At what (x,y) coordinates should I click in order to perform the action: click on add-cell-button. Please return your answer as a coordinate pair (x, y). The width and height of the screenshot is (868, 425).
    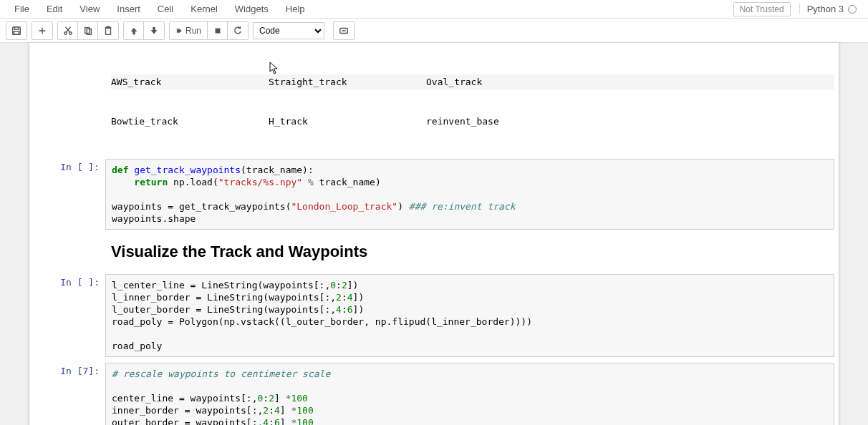
    Looking at the image, I should click on (42, 31).